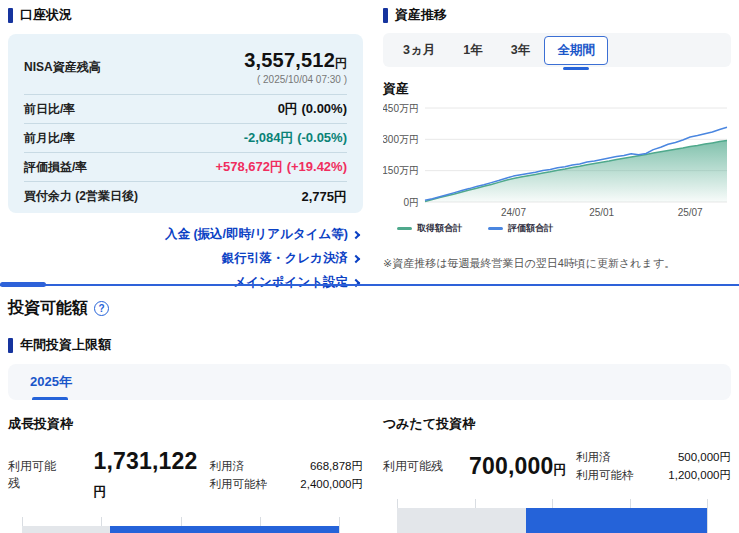 This screenshot has height=533, width=739. I want to click on asset-trend-header: 資産推移, so click(557, 15).